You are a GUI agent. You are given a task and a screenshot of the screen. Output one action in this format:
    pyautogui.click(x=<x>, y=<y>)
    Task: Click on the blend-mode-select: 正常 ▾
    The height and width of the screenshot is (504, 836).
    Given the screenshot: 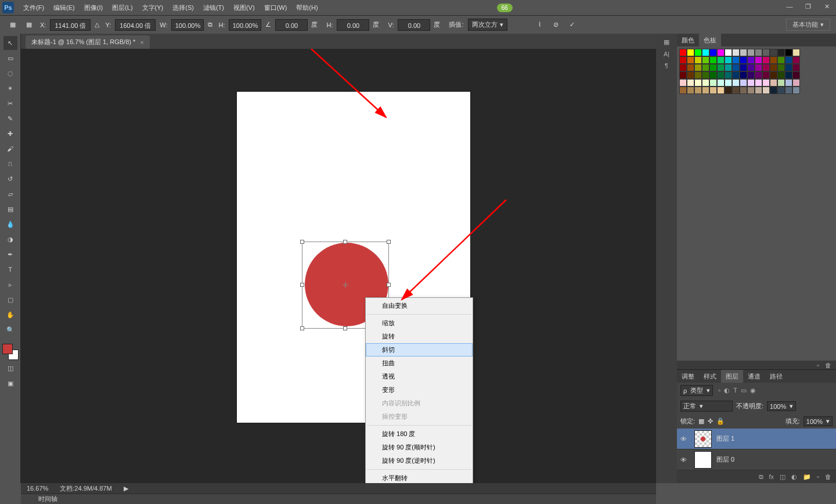 What is the action you would take?
    pyautogui.click(x=707, y=406)
    